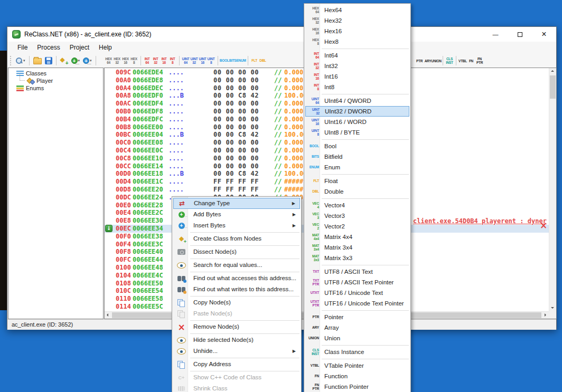 The image size is (562, 392). I want to click on type-menu-item-float: FLTFloat, so click(357, 181).